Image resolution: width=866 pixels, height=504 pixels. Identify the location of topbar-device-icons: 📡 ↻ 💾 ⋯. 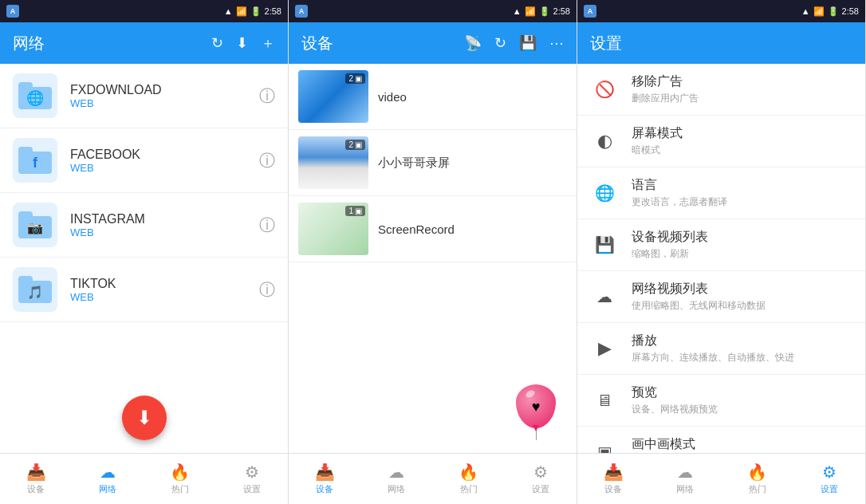
(514, 43).